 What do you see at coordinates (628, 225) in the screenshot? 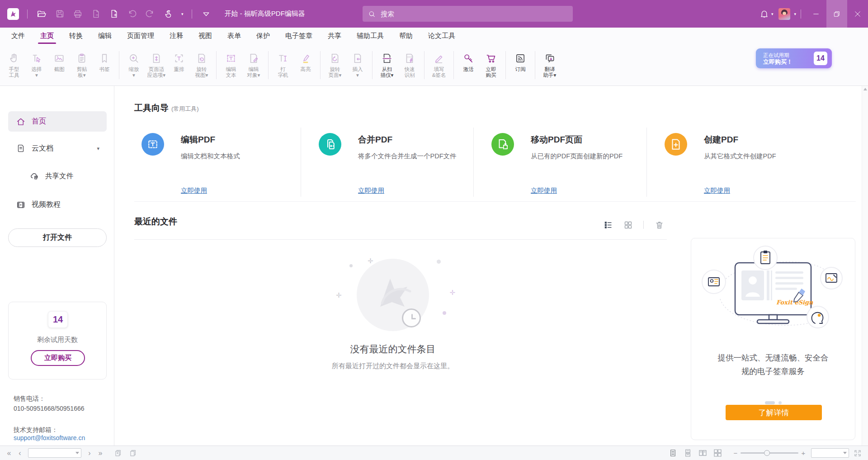
I see `grid-view-icon` at bounding box center [628, 225].